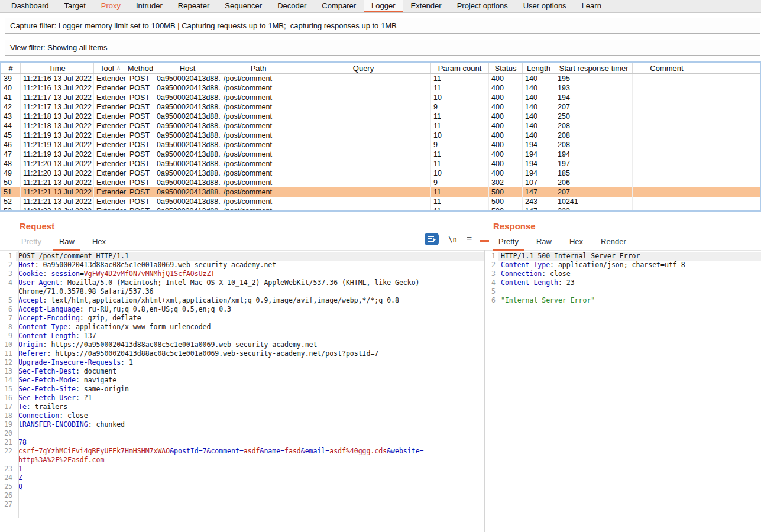  Describe the element at coordinates (259, 68) in the screenshot. I see `column-header-path: Path` at that location.